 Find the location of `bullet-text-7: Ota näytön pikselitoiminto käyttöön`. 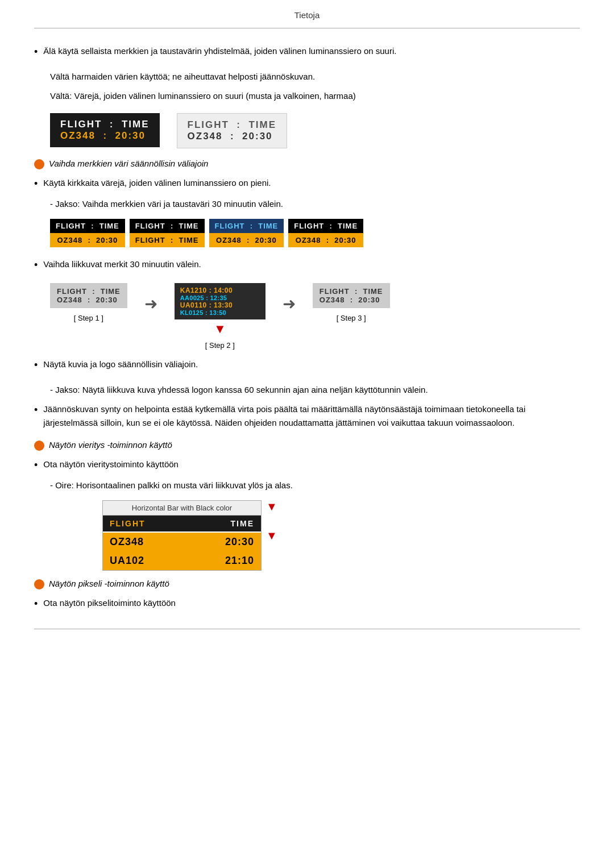

bullet-text-7: Ota näytön pikselitoiminto käyttöön is located at coordinates (109, 603).